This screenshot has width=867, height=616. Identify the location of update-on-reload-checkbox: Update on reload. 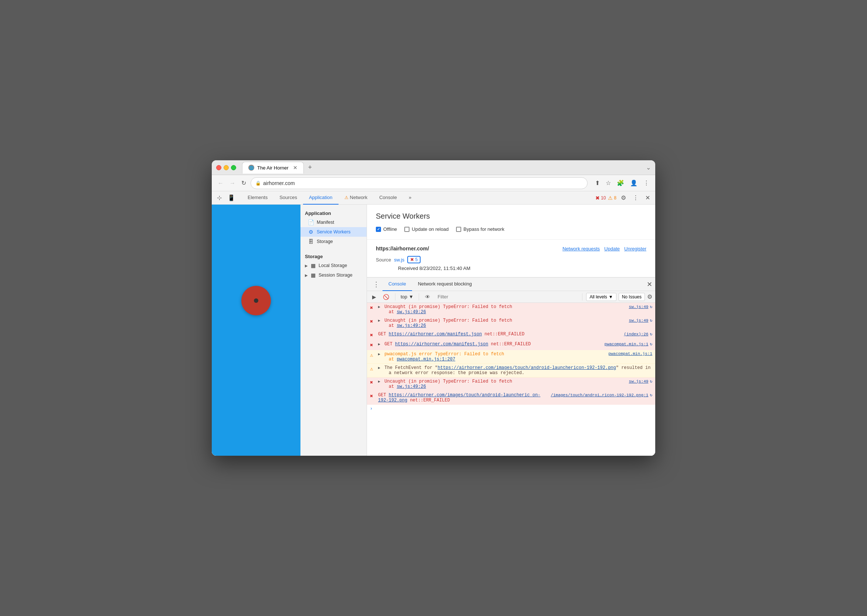
(427, 229).